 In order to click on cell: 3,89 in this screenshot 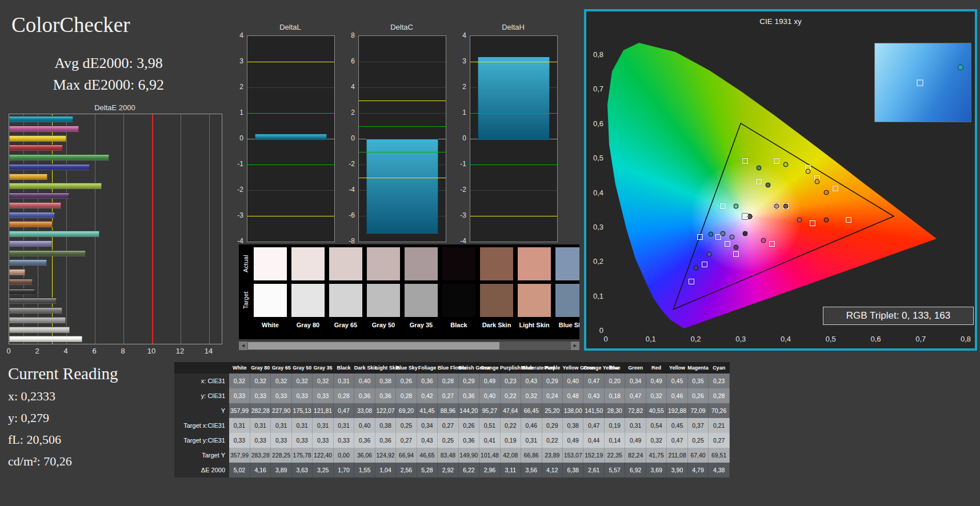, I will do `click(281, 470)`.